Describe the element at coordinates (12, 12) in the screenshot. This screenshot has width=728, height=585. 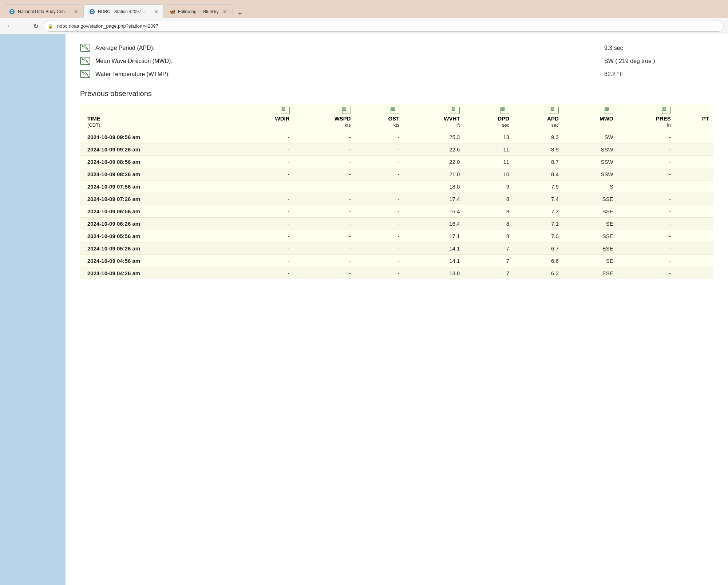
I see `noaa-favicon-icon` at that location.